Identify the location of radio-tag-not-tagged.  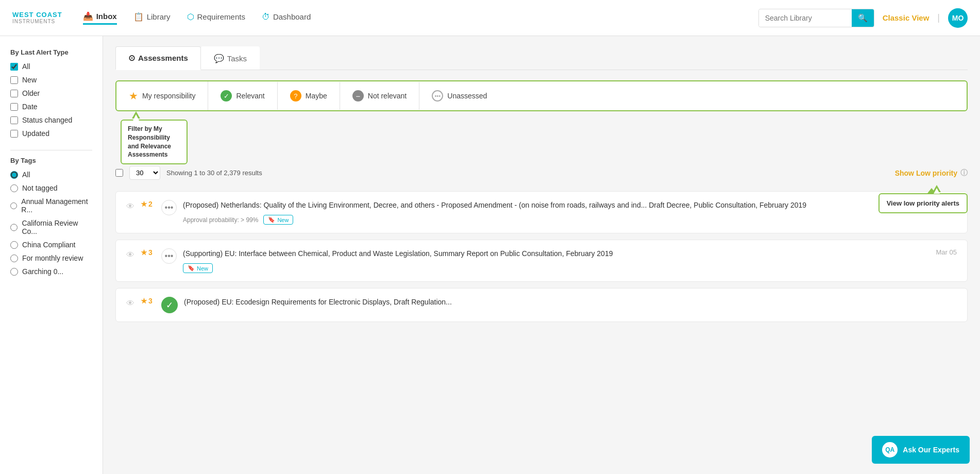
(14, 189).